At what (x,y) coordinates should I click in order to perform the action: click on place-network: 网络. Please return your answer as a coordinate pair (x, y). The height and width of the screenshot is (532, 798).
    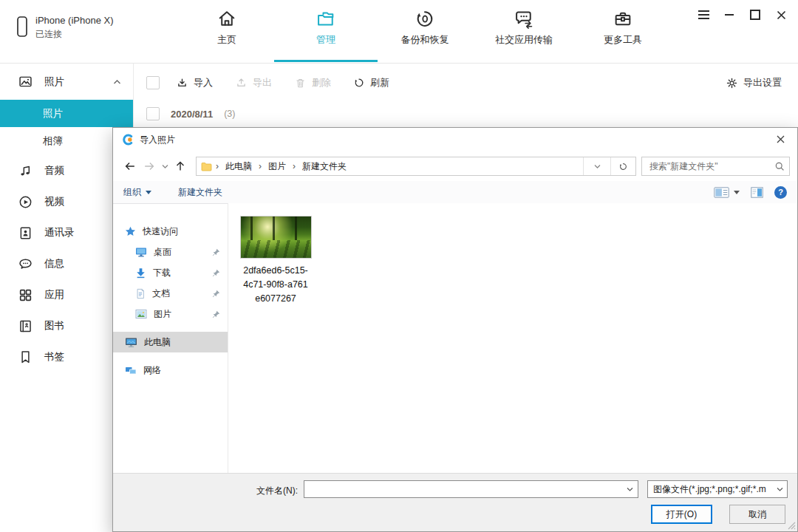
    Looking at the image, I should click on (170, 370).